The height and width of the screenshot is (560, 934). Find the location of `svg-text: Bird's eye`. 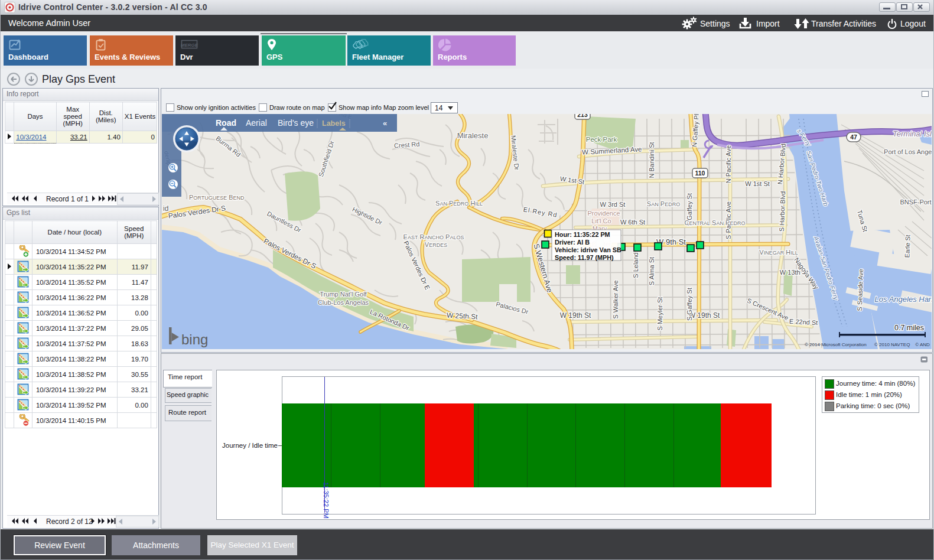

svg-text: Bird's eye is located at coordinates (295, 123).